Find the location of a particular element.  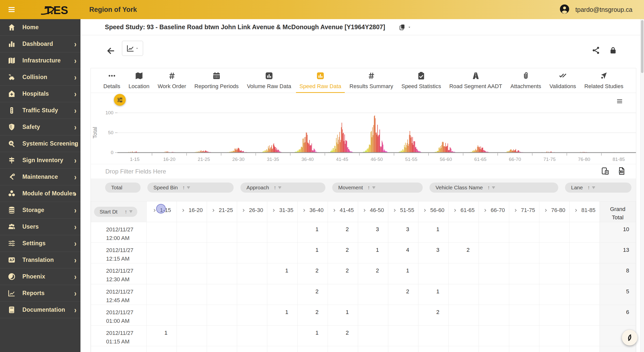

tab-attachments: Attachments is located at coordinates (526, 81).